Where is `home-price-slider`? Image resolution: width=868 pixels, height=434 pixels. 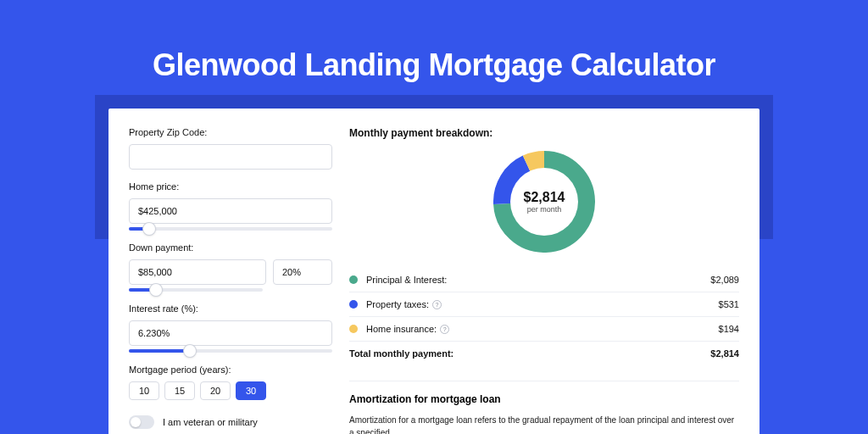 home-price-slider is located at coordinates (231, 229).